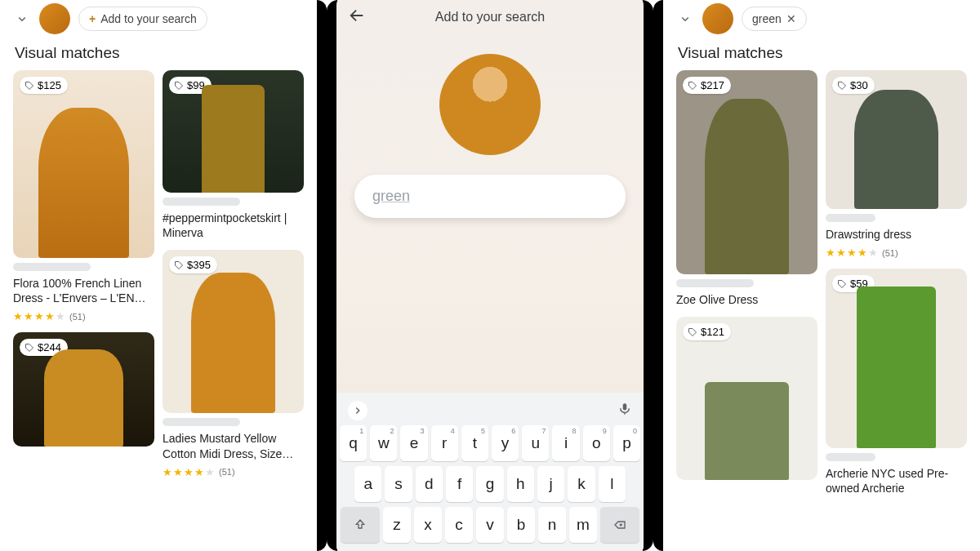  I want to click on product-title: Ladies Mustard Yellow Cotton Midi Dress,…, so click(234, 446).